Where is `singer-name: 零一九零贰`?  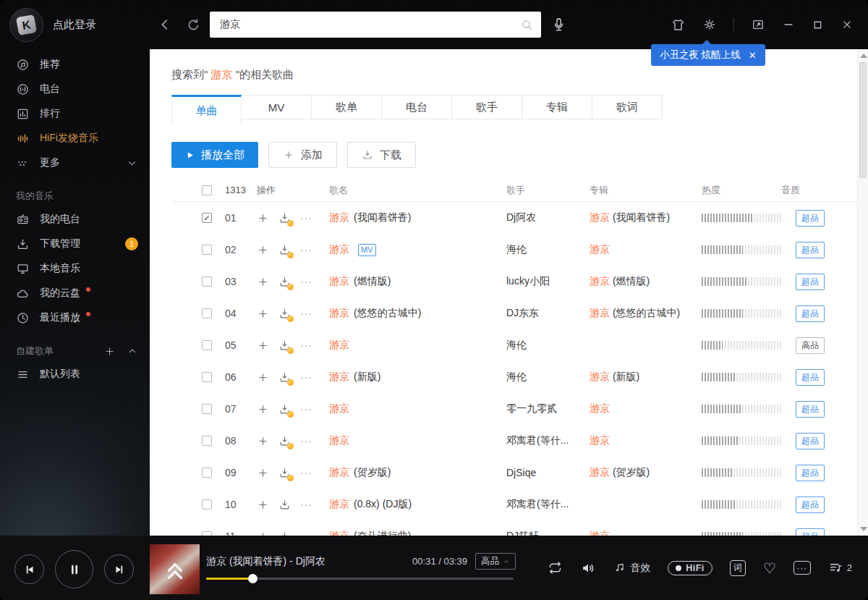 singer-name: 零一九零贰 is located at coordinates (548, 409).